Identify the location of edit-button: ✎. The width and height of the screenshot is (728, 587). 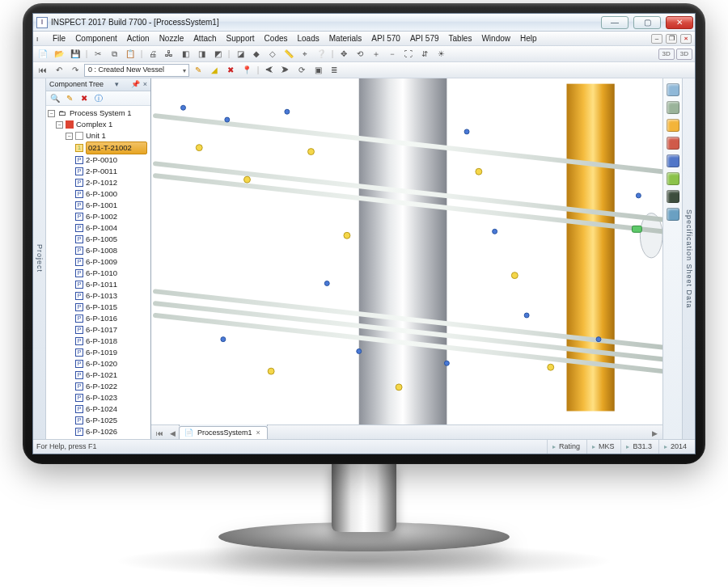
(198, 70).